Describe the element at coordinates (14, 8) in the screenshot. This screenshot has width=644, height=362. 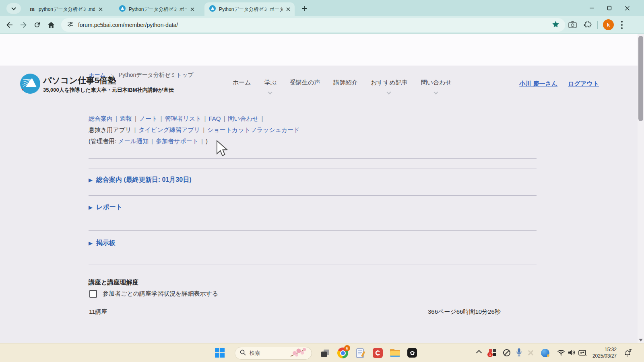
I see `tab-search-button` at that location.